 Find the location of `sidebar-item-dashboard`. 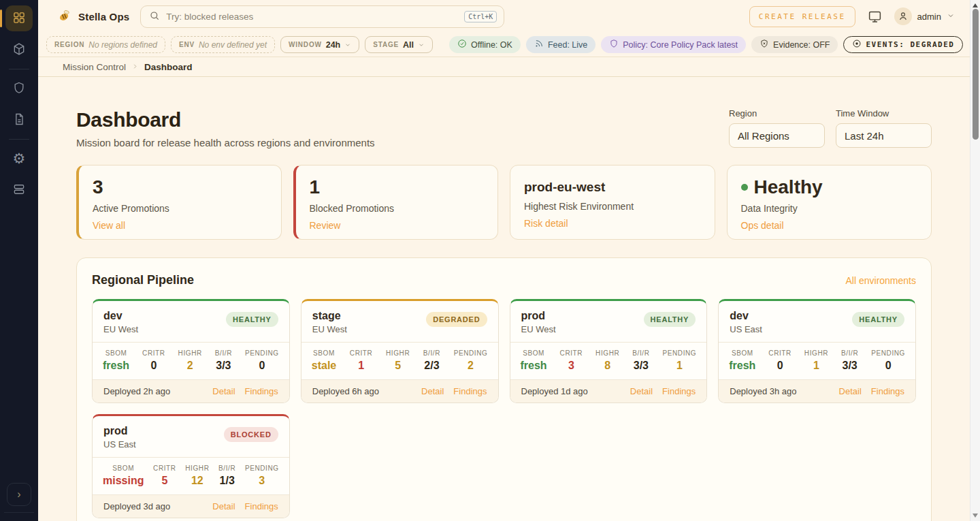

sidebar-item-dashboard is located at coordinates (19, 18).